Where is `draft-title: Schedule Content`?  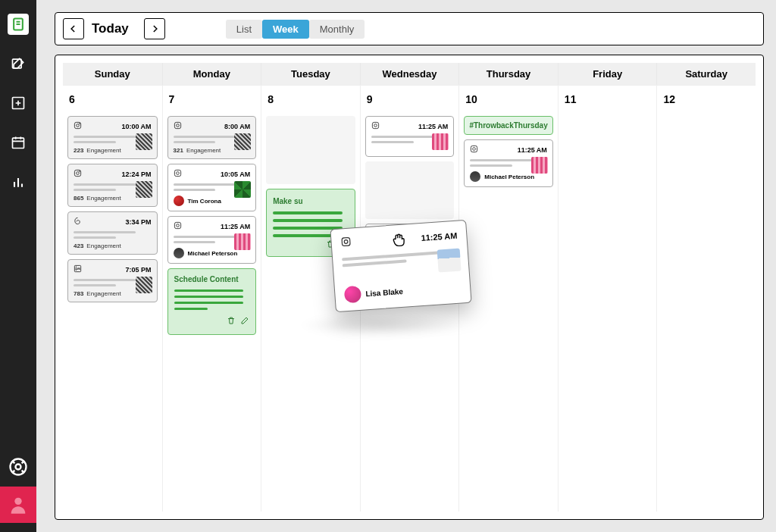 draft-title: Schedule Content is located at coordinates (212, 279).